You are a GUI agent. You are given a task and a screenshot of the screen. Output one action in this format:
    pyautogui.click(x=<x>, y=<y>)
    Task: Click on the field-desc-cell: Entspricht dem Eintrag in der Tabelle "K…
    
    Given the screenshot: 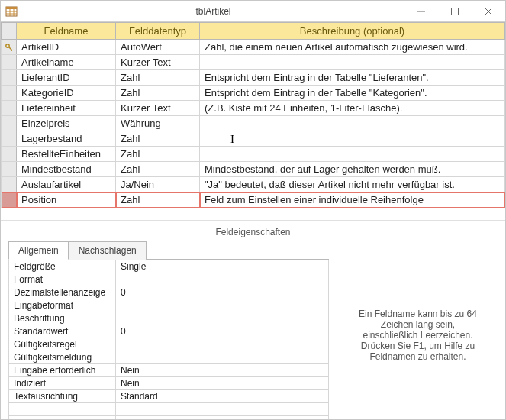 What is the action you would take?
    pyautogui.click(x=353, y=93)
    